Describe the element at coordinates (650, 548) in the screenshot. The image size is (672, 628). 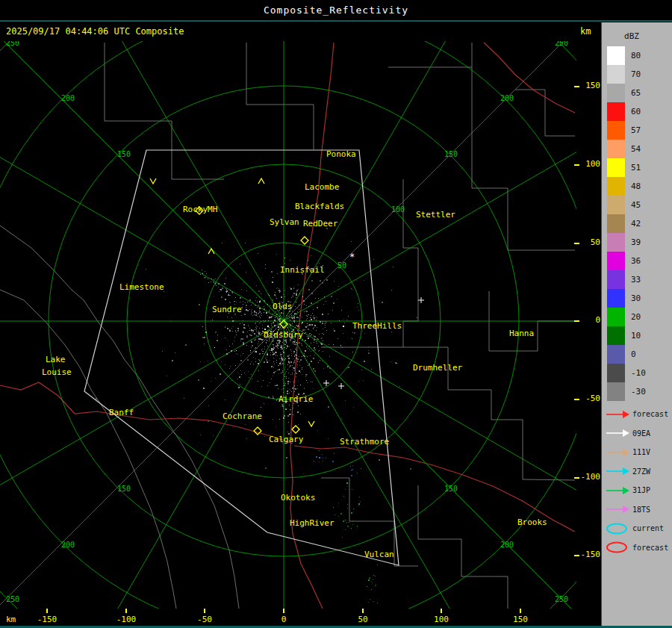
I see `legend-label: forecast` at that location.